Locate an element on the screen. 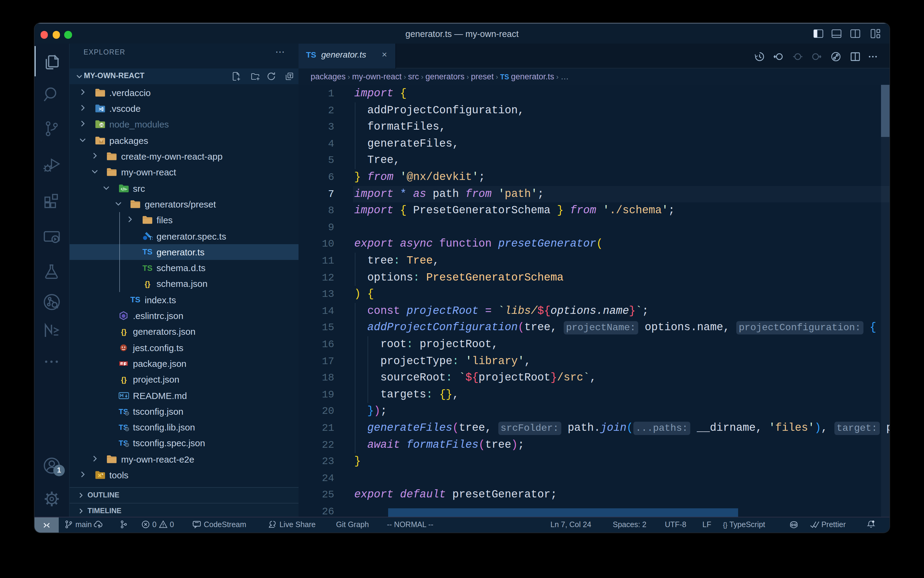  svg-text: JS is located at coordinates (101, 125).